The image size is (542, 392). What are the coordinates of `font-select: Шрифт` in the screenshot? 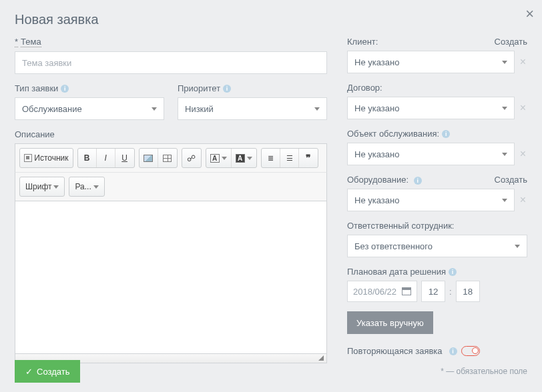 It's located at (42, 187).